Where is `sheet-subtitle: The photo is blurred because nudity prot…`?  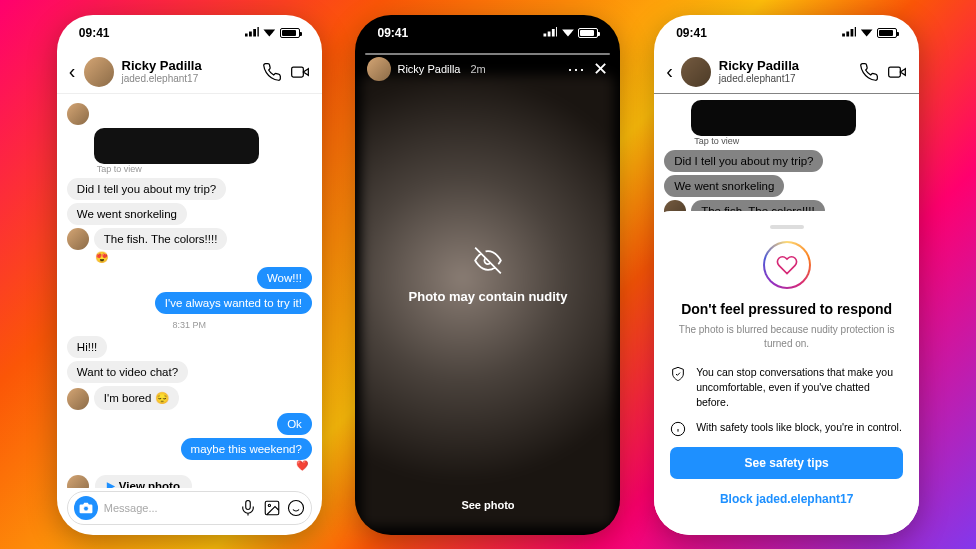 sheet-subtitle: The photo is blurred because nudity prot… is located at coordinates (786, 337).